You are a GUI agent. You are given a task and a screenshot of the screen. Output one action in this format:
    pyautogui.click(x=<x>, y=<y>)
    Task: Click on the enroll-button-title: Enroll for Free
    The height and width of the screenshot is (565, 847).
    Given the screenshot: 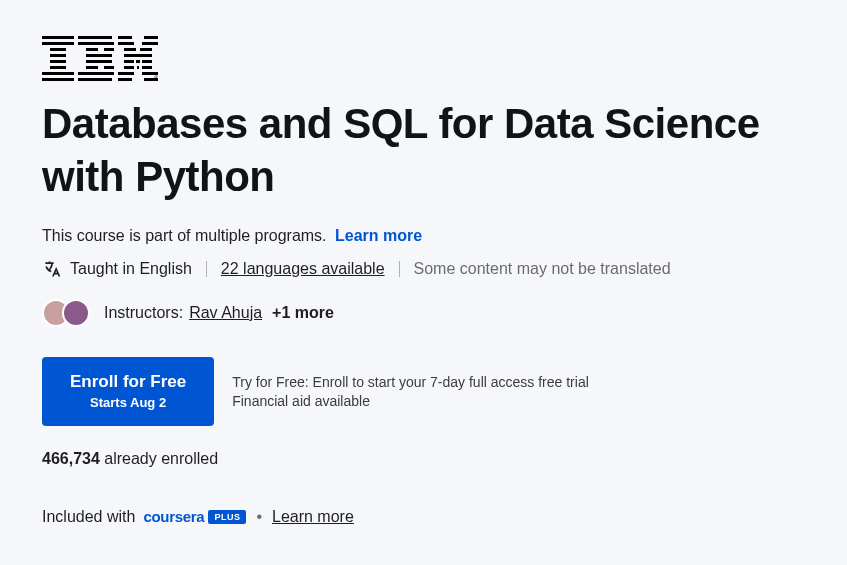 What is the action you would take?
    pyautogui.click(x=128, y=382)
    